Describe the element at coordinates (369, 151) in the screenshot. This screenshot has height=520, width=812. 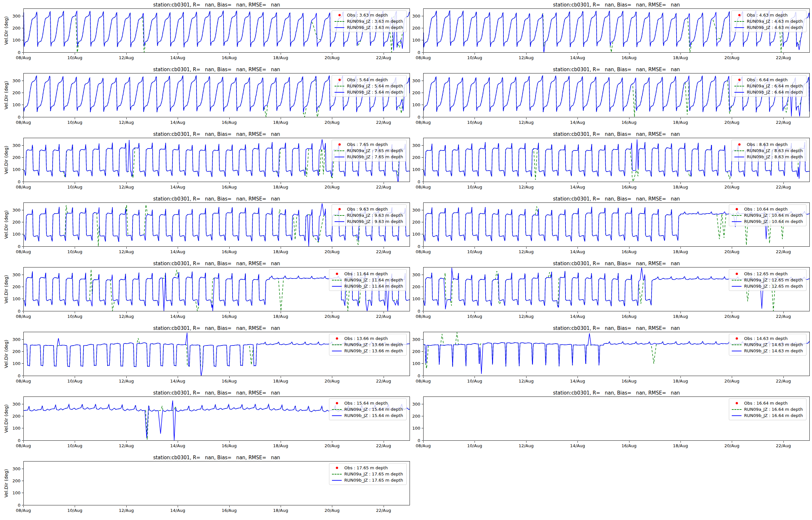
I see `legend-row-run09a: RUN09a_JZ : 7.65 m depth` at that location.